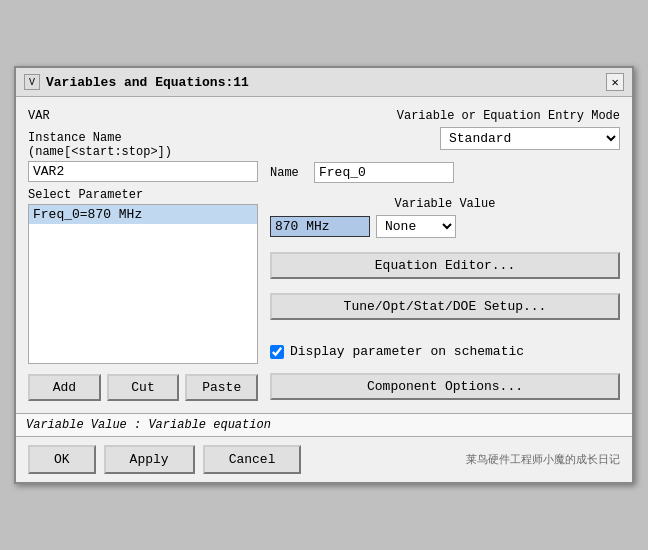 Image resolution: width=648 pixels, height=550 pixels. What do you see at coordinates (416, 226) in the screenshot?
I see `variable-unit-dropdown: None Global Optimization` at bounding box center [416, 226].